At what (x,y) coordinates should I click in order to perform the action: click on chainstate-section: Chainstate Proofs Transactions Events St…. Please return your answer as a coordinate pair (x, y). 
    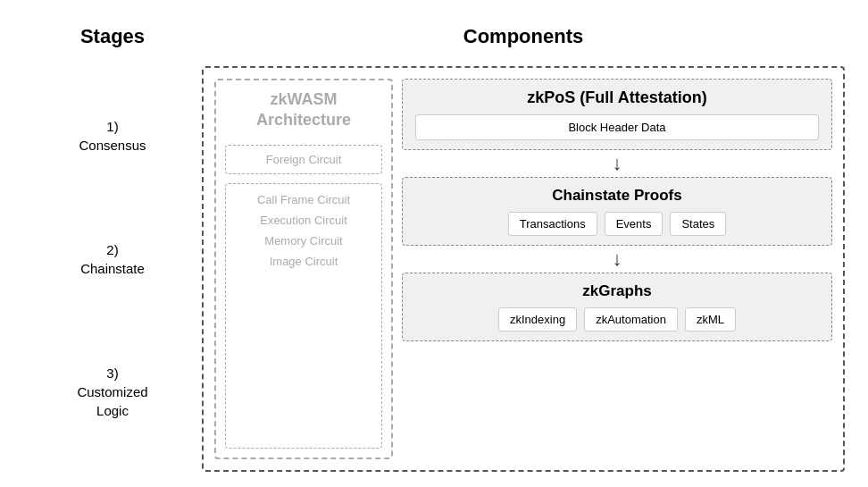
    Looking at the image, I should click on (617, 211).